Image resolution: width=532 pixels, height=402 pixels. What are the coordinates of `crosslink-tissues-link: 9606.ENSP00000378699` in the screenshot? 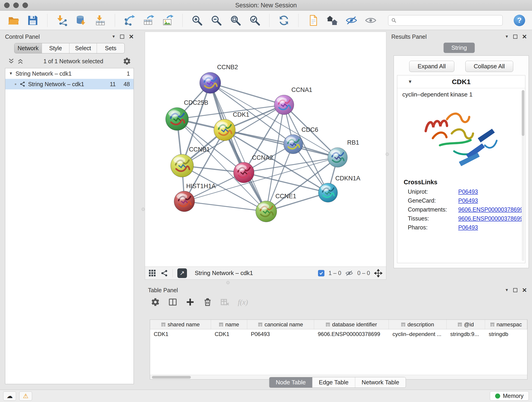 It's located at (491, 218).